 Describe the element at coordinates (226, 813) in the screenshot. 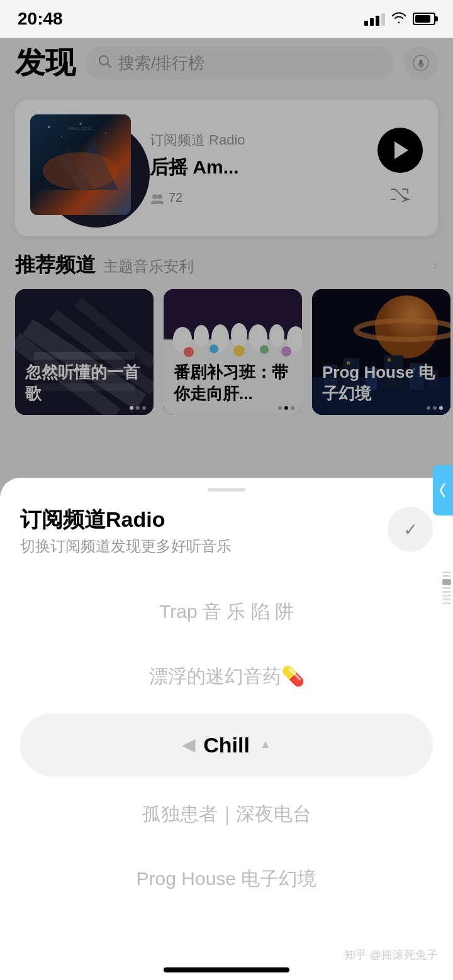

I see `list-item-lonely: 孤独患者｜深夜电台` at that location.